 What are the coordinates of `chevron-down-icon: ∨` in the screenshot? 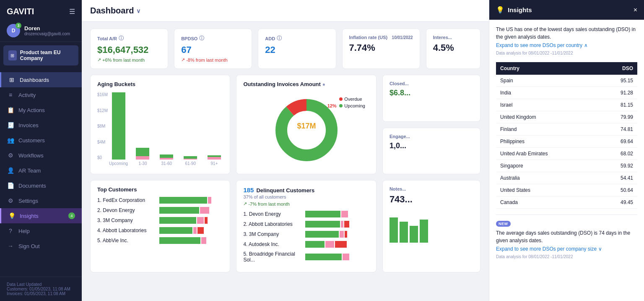 It's located at (138, 11).